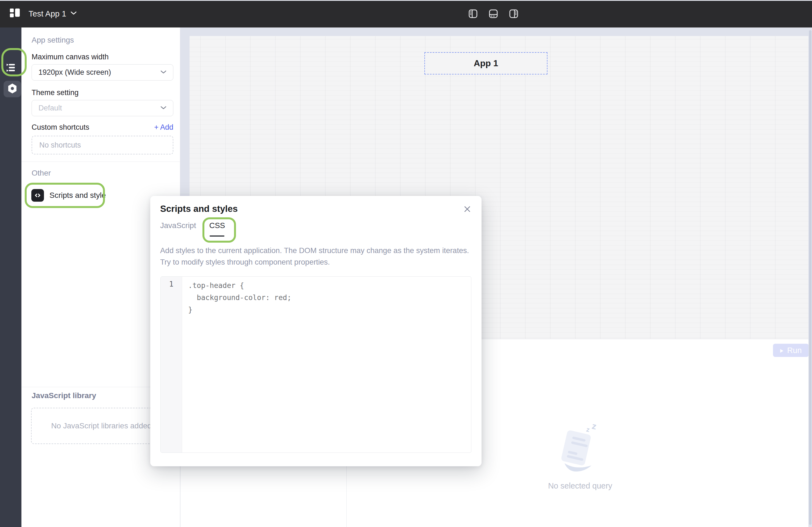  Describe the element at coordinates (782, 351) in the screenshot. I see `play-triangle-icon` at that location.